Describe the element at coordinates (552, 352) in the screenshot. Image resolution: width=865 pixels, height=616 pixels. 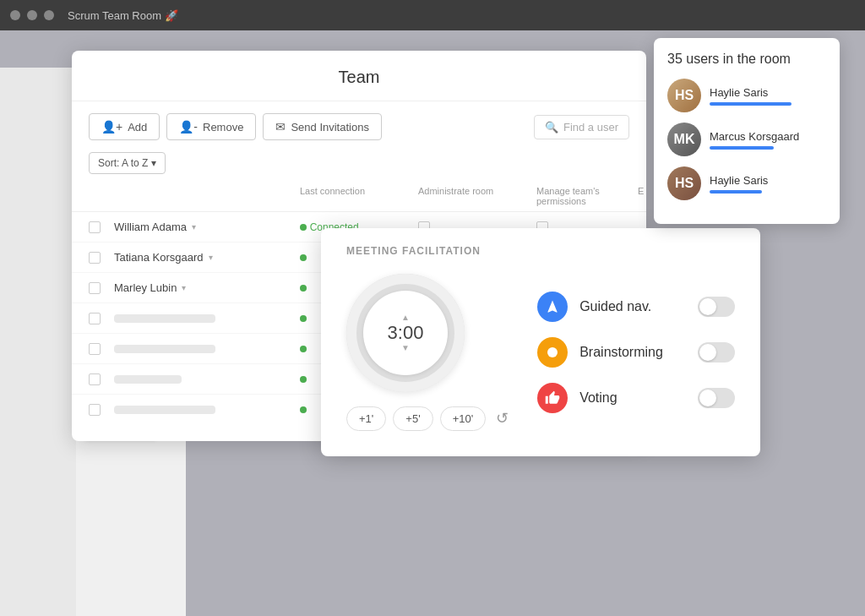
I see `brainstorming-icon` at that location.